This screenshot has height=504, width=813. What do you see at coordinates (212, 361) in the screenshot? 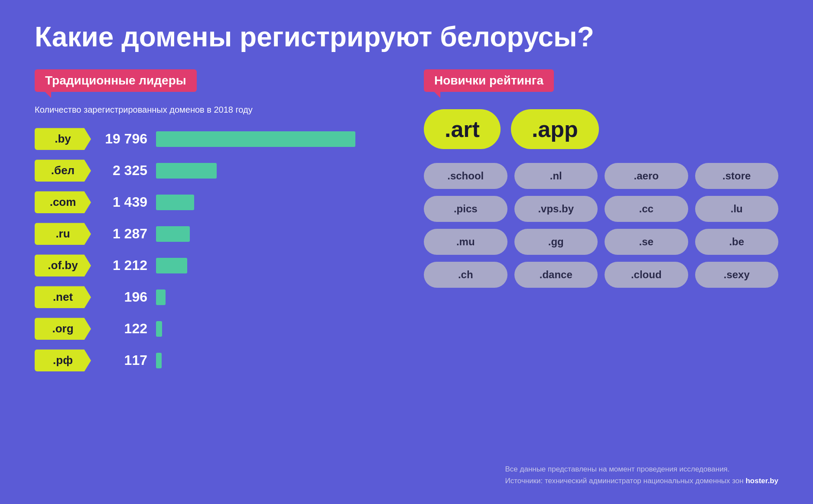
I see `bar-row: .рф117` at bounding box center [212, 361].